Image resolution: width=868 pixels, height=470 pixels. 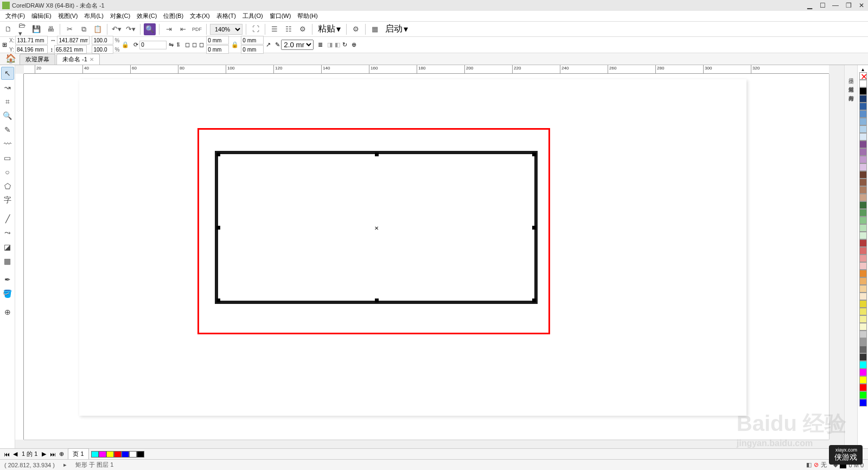 What do you see at coordinates (202, 45) in the screenshot?
I see `corner-chamfer-button: ◻` at bounding box center [202, 45].